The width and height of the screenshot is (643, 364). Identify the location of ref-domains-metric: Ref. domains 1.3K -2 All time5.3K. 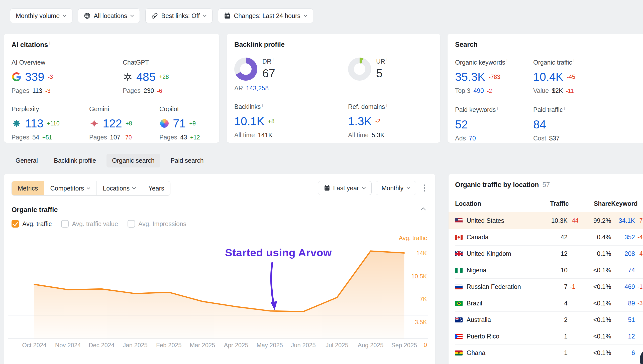
(390, 121).